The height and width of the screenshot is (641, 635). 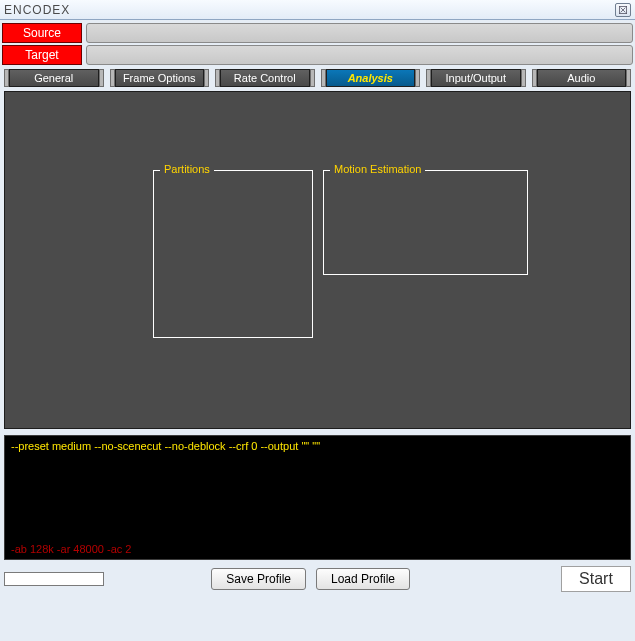 I want to click on tab-frame-options: Frame Options, so click(x=160, y=78).